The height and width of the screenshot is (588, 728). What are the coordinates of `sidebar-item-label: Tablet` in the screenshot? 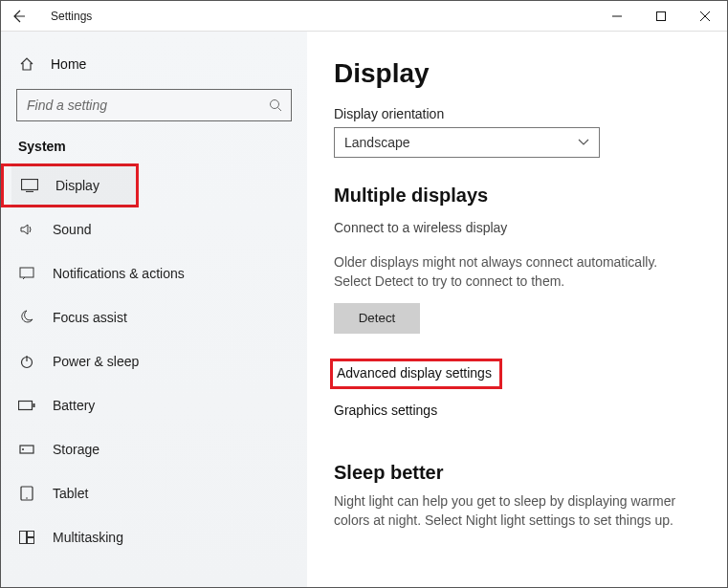 It's located at (71, 493).